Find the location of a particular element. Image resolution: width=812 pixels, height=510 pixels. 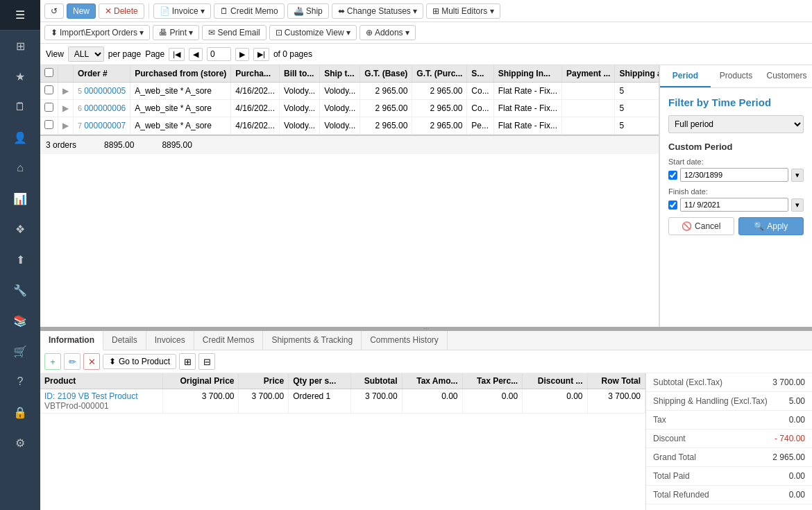

multi-editors-button: ⊞ Multi Editors ▾ is located at coordinates (463, 11).